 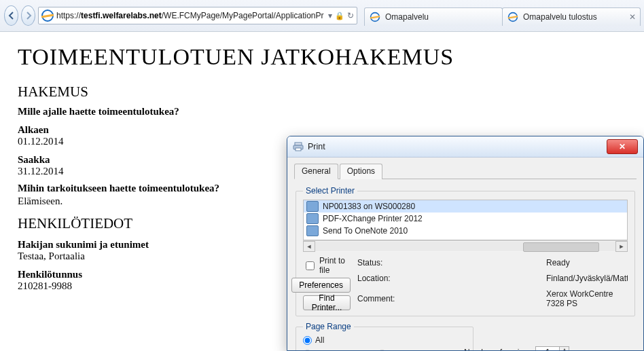 I want to click on label-copies: Number of copies:, so click(x=497, y=350).